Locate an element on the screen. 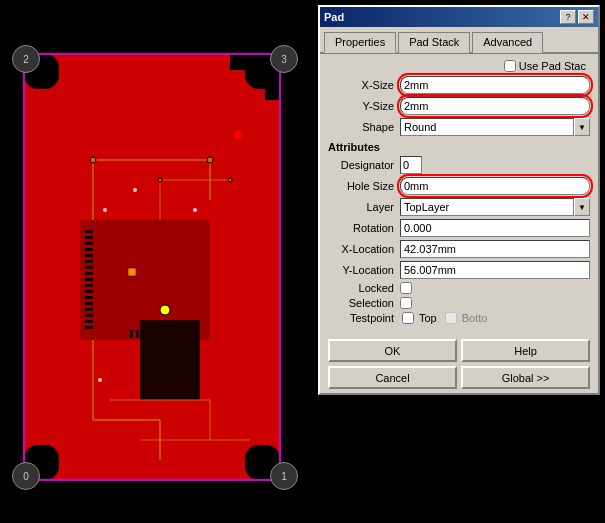 This screenshot has height=523, width=605. x-location-label: X-Location is located at coordinates (364, 249).